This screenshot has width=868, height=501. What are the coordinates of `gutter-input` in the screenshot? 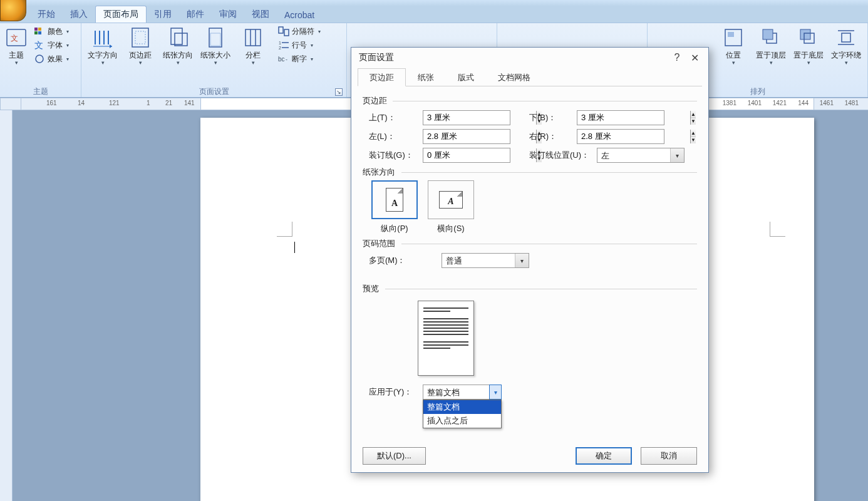 It's located at (480, 155).